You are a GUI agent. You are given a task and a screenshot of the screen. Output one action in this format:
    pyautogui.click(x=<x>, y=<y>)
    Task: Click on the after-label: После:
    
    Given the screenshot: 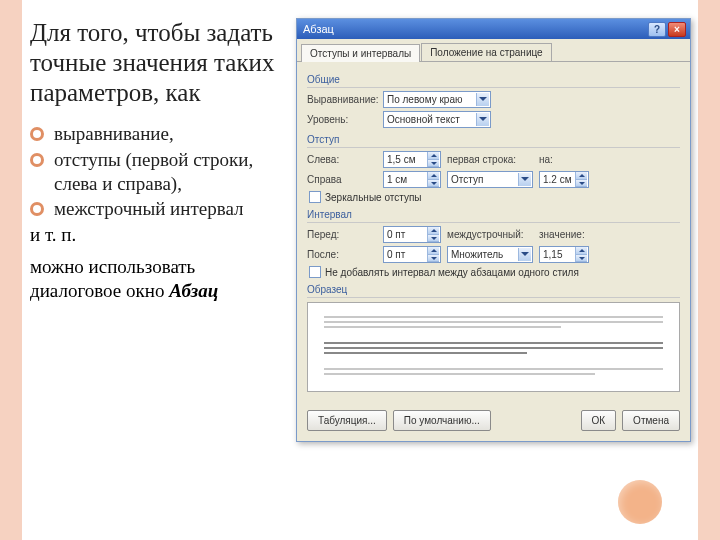 What is the action you would take?
    pyautogui.click(x=342, y=254)
    